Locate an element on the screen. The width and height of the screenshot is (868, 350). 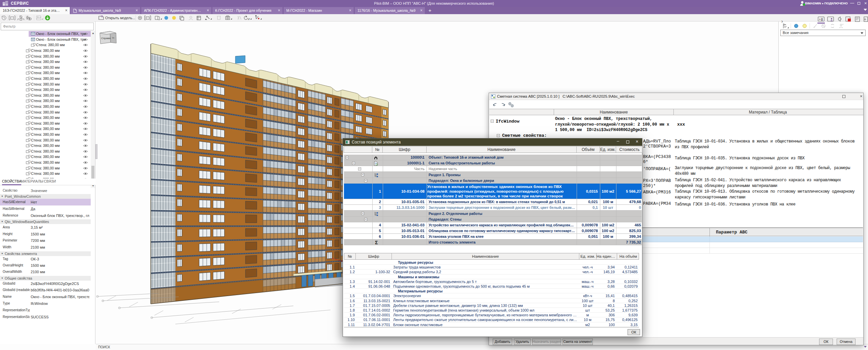
svg-text: B is located at coordinates (865, 20).